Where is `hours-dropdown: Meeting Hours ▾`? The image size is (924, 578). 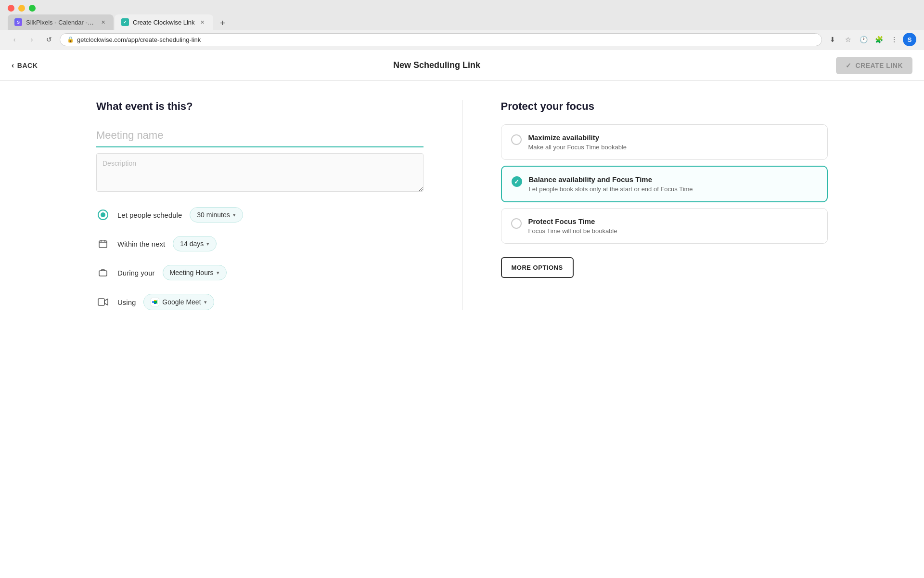
hours-dropdown: Meeting Hours ▾ is located at coordinates (194, 273).